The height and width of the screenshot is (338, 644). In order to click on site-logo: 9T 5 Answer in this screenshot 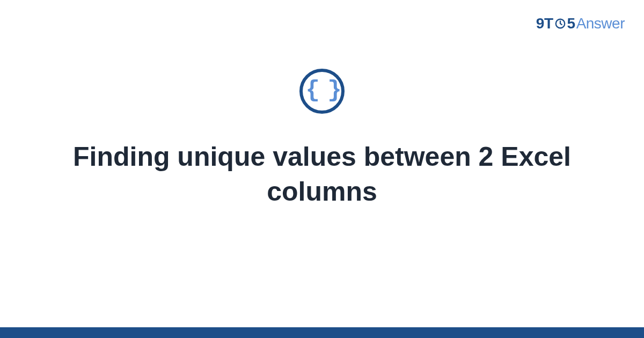, I will do `click(581, 24)`.